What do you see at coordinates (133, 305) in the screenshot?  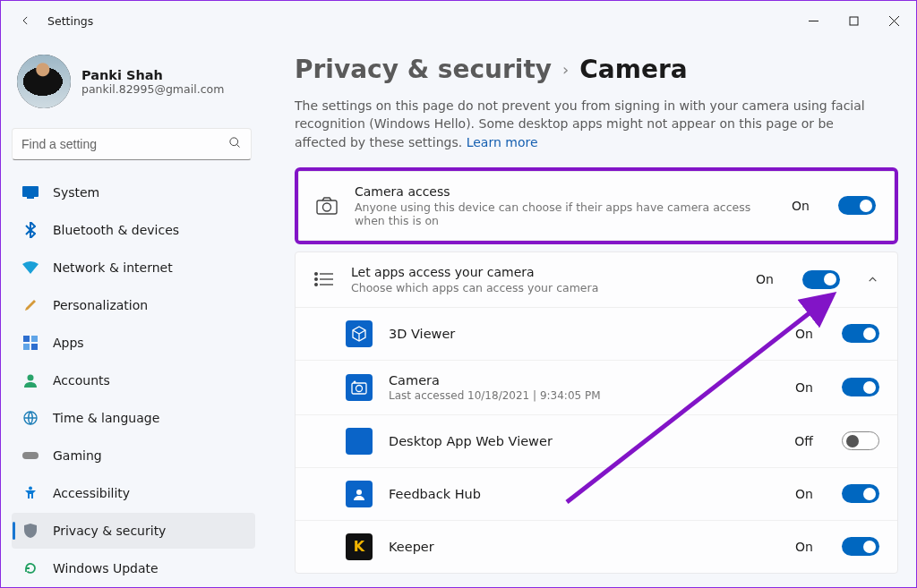 I see `sidebar-item-personalization: Personalization` at bounding box center [133, 305].